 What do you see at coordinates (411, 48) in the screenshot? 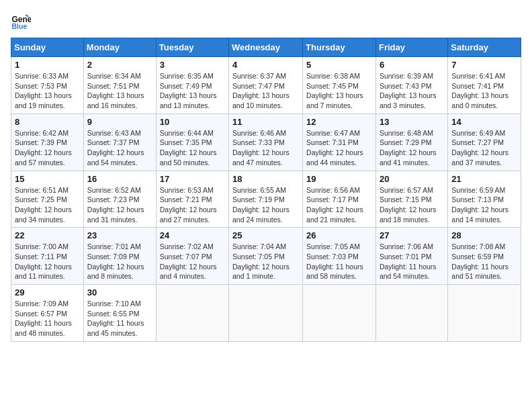
I see `day-of-week-header: Friday` at bounding box center [411, 48].